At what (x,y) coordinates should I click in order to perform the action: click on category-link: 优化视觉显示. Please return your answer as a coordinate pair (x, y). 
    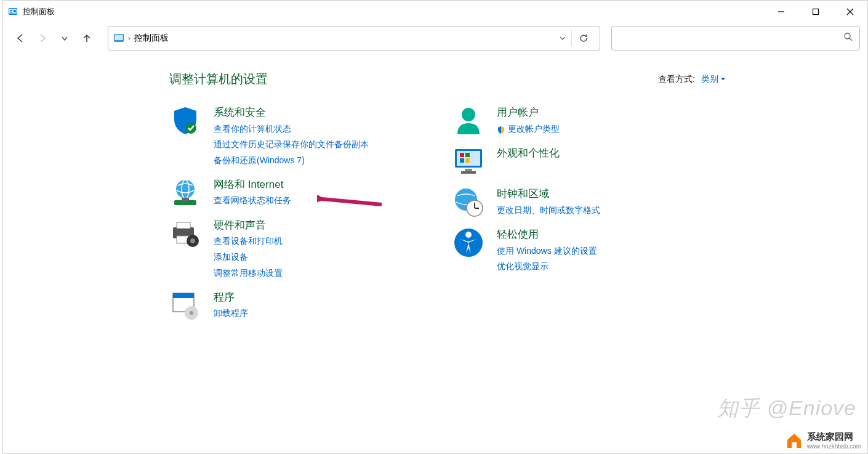
    Looking at the image, I should click on (547, 267).